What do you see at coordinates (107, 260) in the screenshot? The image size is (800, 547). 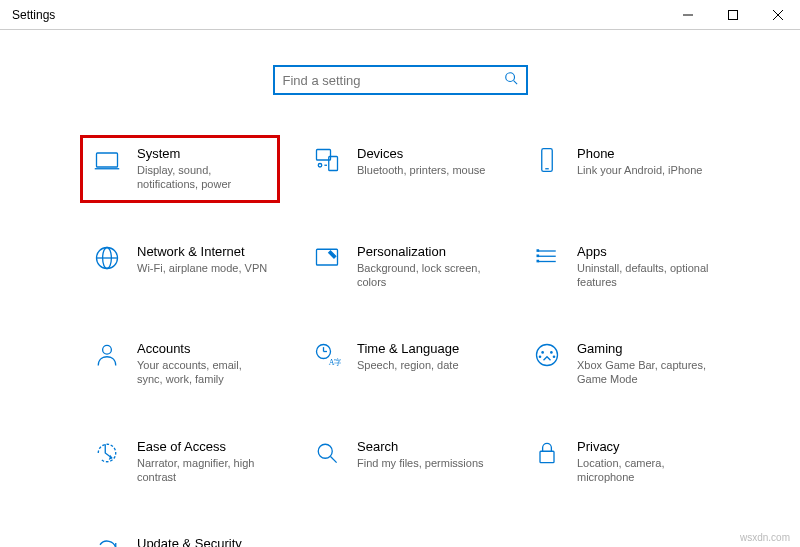 I see `network-icon` at bounding box center [107, 260].